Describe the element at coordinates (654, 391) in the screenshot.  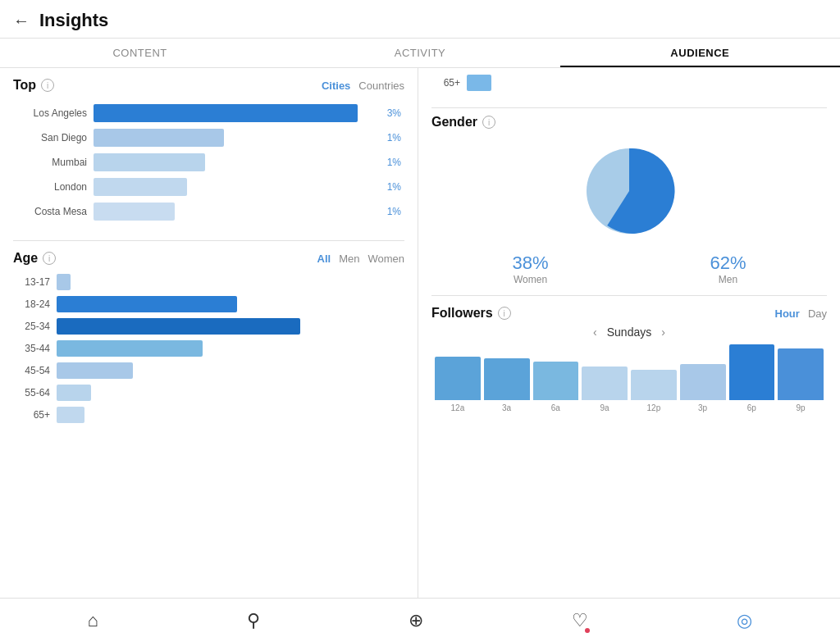
I see `hour-col: 12p` at that location.